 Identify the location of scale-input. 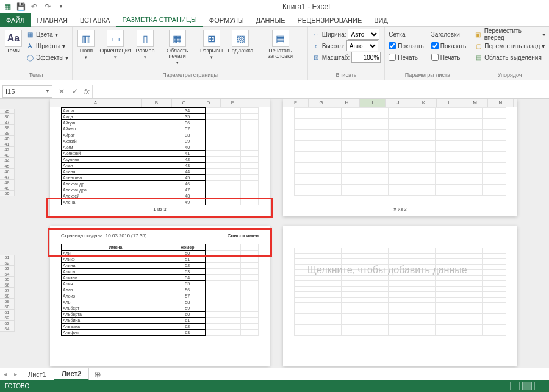
(366, 57).